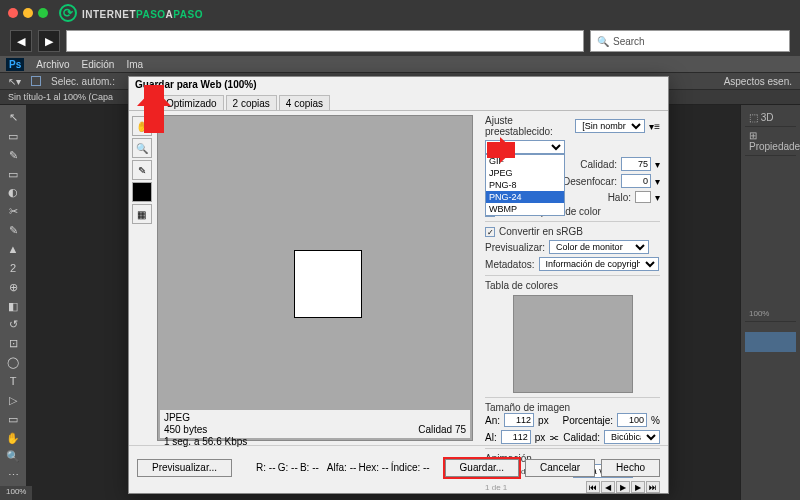  I want to click on site-logo: ⟳, so click(68, 13).